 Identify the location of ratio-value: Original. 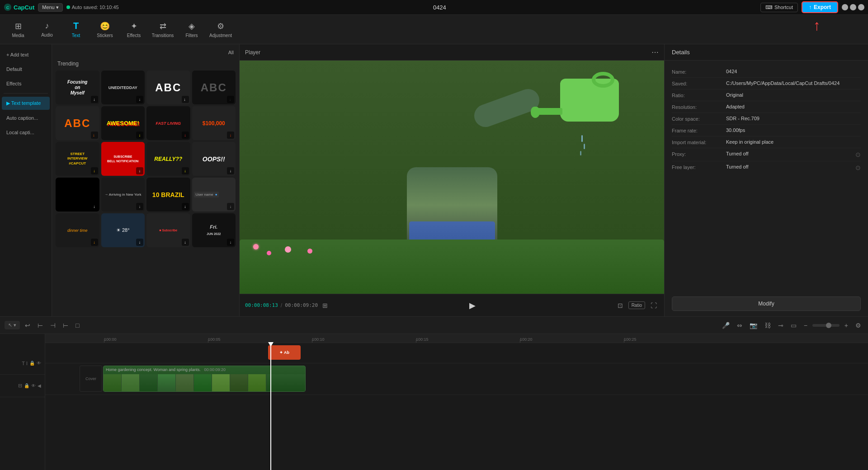
(793, 95).